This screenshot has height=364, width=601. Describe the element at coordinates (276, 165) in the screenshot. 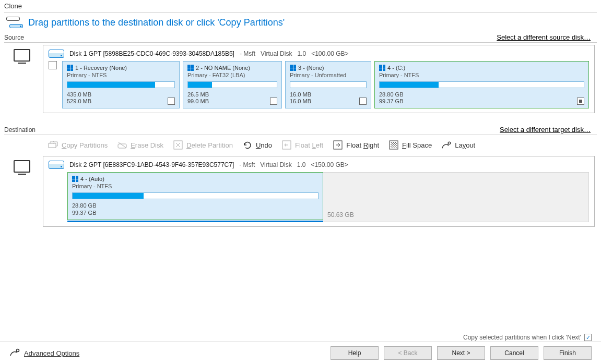

I see `dest-disk-type: Virtual Disk` at that location.